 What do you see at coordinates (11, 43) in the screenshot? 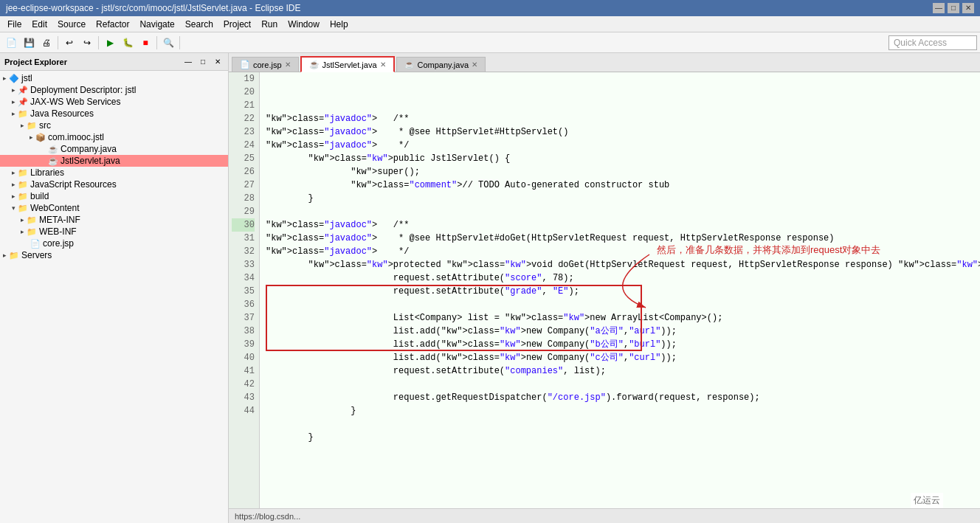
I see `toolbar-btn-new: 📄` at bounding box center [11, 43].